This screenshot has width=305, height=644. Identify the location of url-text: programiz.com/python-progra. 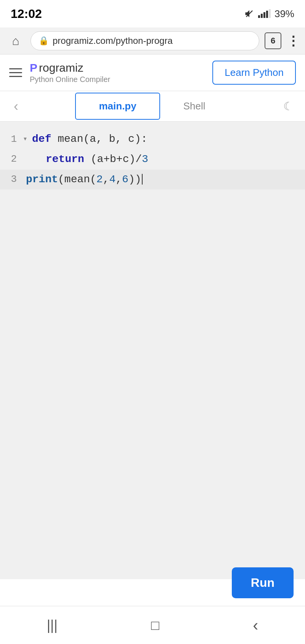
(152, 41).